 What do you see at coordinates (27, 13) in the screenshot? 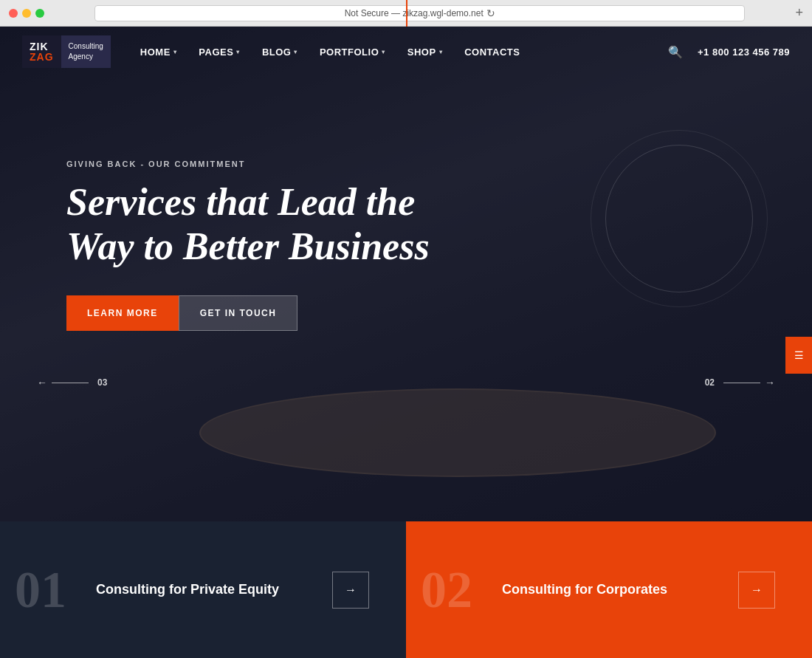
I see `traffic-lights` at bounding box center [27, 13].